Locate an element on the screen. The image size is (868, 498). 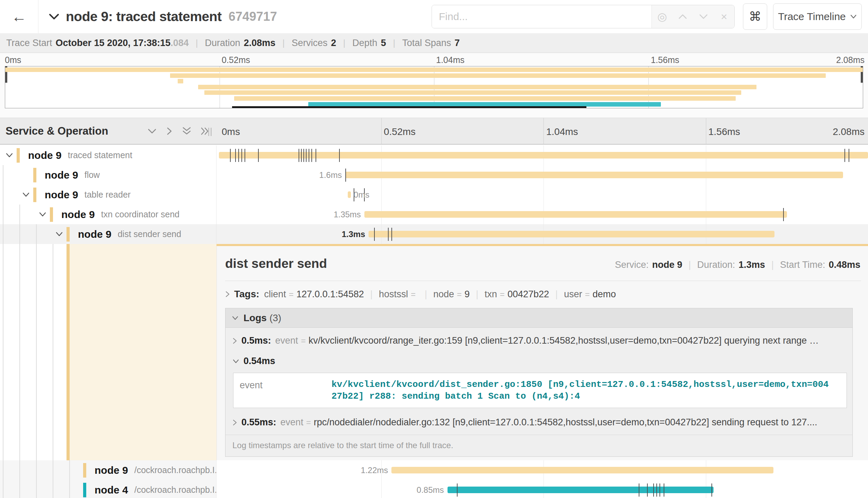
span-name-cell: node 9dist sender send is located at coordinates (108, 234).